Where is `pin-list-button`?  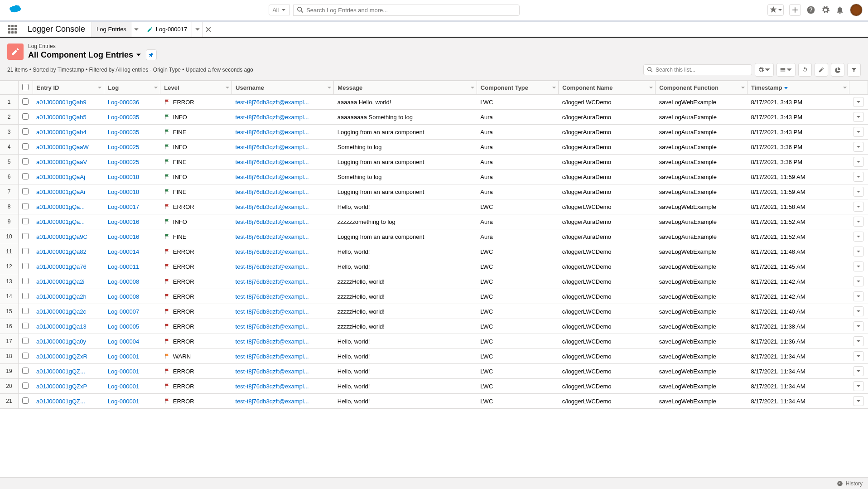 pin-list-button is located at coordinates (151, 55).